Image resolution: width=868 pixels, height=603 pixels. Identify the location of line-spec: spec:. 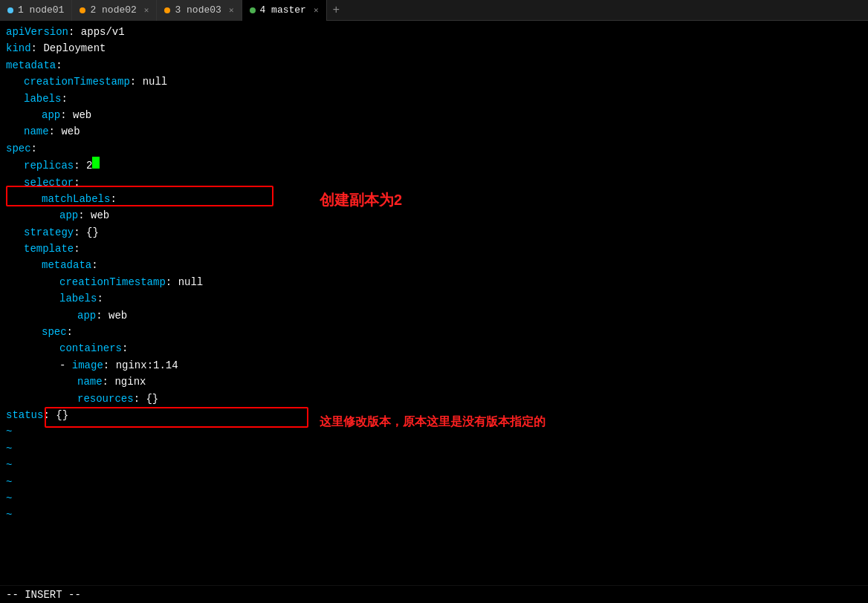
(434, 149).